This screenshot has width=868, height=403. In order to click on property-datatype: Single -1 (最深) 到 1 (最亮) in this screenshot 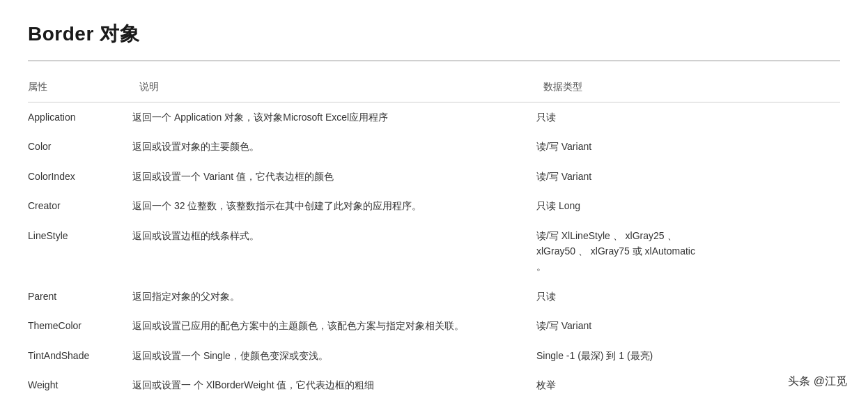, I will do `click(688, 356)`.